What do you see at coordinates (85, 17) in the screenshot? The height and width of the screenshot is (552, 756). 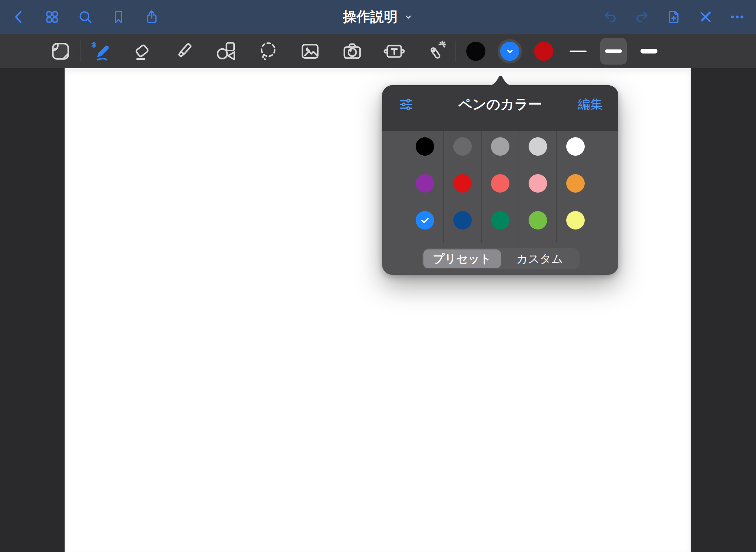 I see `search-button` at bounding box center [85, 17].